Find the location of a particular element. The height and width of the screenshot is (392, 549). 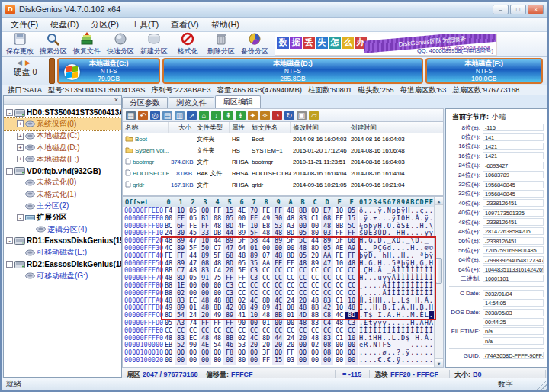

file-row-2: bootmgr374.8KB文件RHSAbootmgr2010-11-21 11… is located at coordinates (283, 162).